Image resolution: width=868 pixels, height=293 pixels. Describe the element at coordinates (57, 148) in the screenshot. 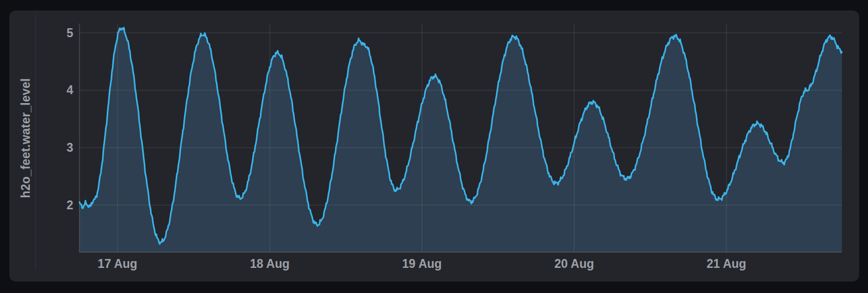

I see `y-tick-label: 3` at that location.